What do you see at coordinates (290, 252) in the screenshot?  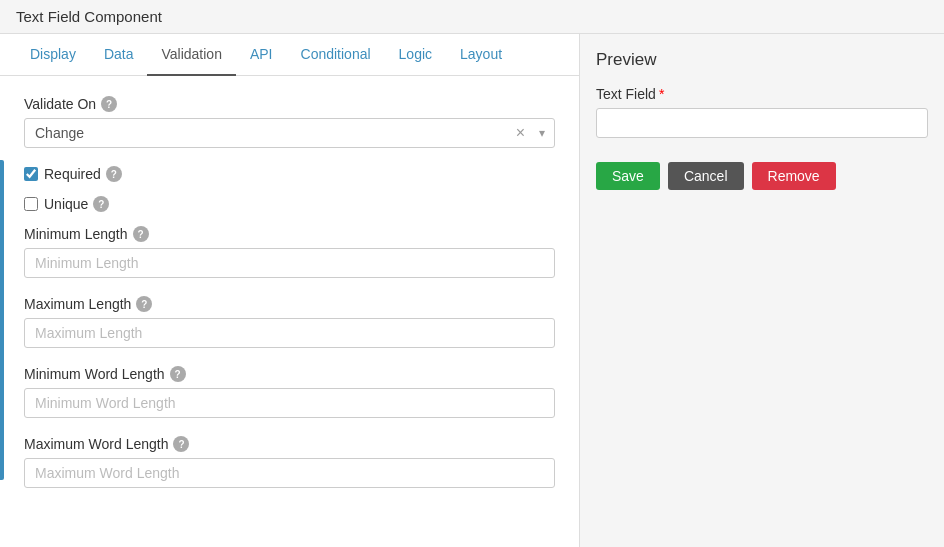 I see `min-length-group: Minimum Length ?` at bounding box center [290, 252].